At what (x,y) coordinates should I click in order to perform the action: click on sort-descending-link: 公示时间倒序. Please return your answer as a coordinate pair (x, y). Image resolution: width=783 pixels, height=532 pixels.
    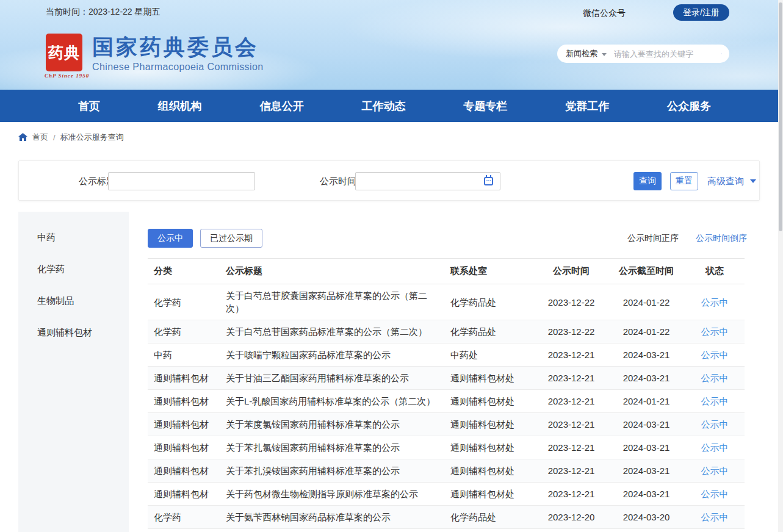
    Looking at the image, I should click on (721, 239).